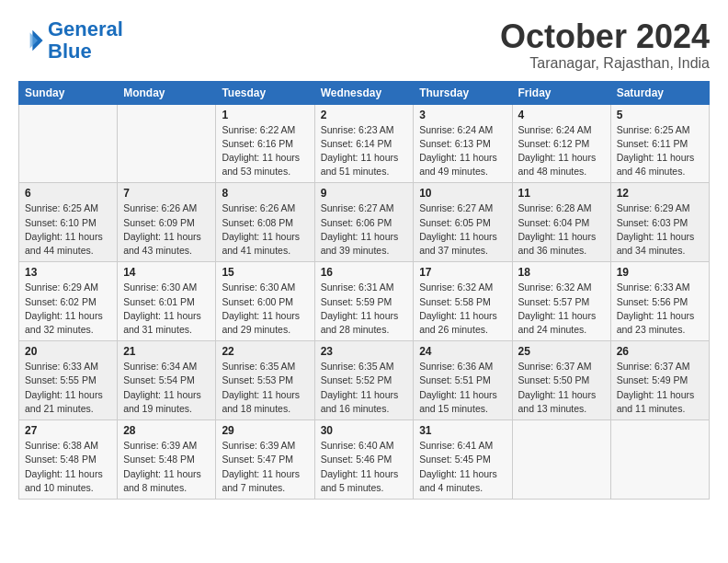 Image resolution: width=728 pixels, height=563 pixels. Describe the element at coordinates (660, 230) in the screenshot. I see `day-detail: Sunrise: 6:29 AM Sunset: 6:03 PM Dayligh…` at that location.